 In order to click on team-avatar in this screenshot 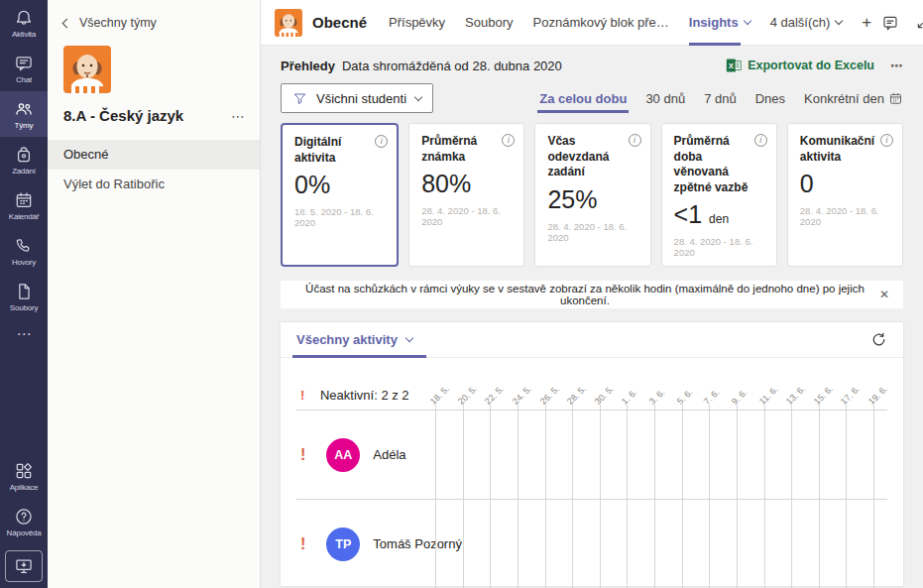, I will do `click(87, 69)`.